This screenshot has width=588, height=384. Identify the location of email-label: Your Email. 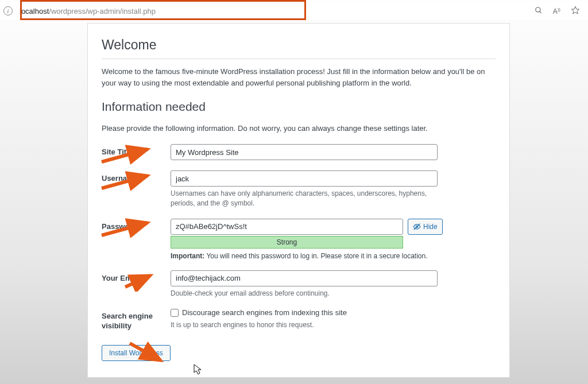
(136, 277).